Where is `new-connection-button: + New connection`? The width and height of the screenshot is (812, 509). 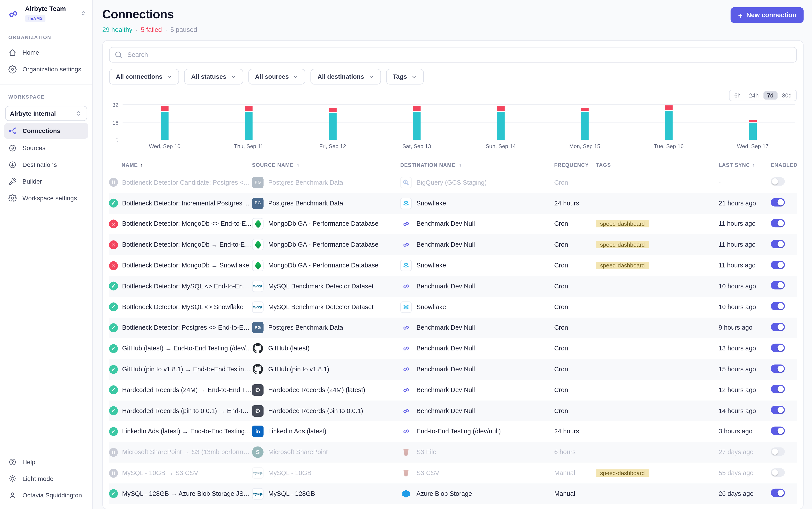
new-connection-button: + New connection is located at coordinates (767, 15).